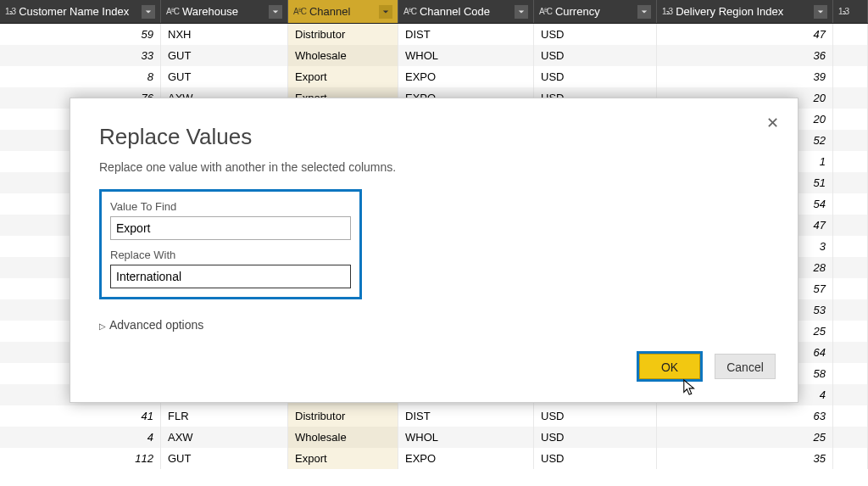 The image size is (868, 486). Describe the element at coordinates (81, 76) in the screenshot. I see `cell: 8` at that location.